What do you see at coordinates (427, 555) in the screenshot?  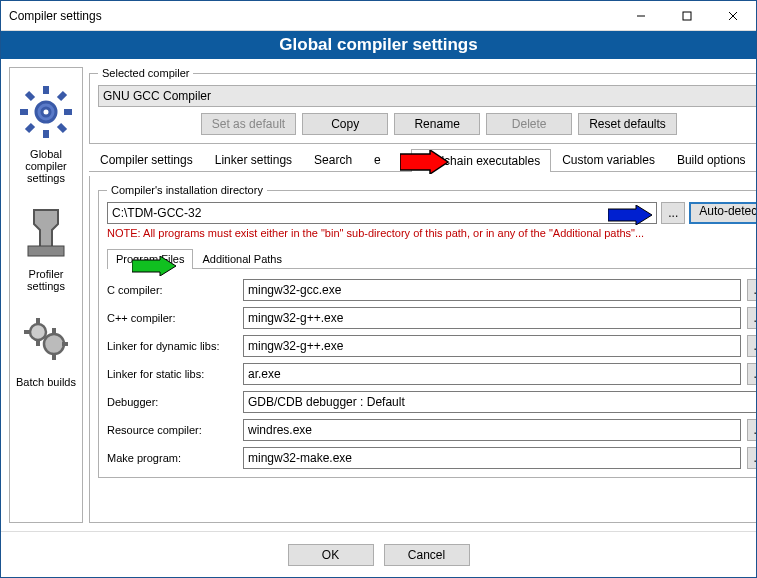 I see `cancel-button: Cancel` at bounding box center [427, 555].